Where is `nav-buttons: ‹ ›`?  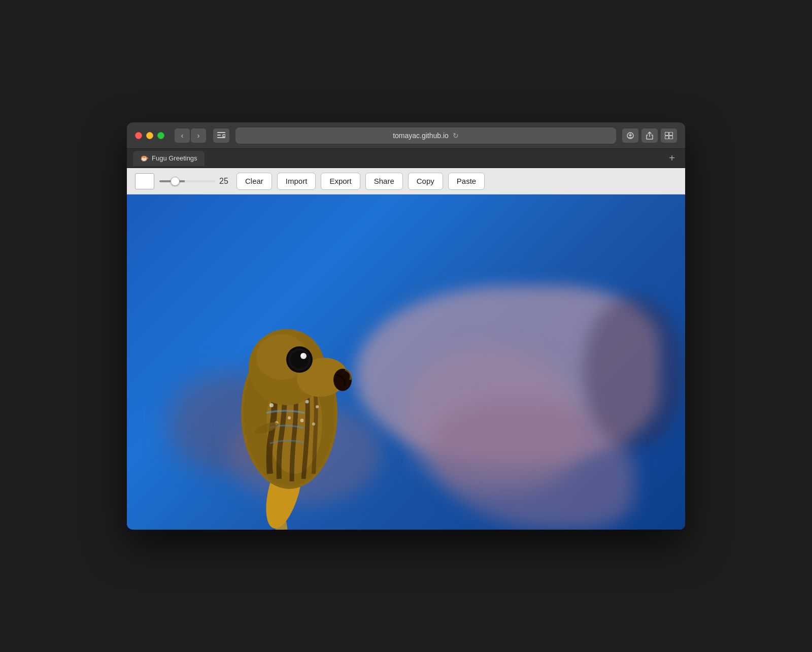 nav-buttons: ‹ › is located at coordinates (190, 136).